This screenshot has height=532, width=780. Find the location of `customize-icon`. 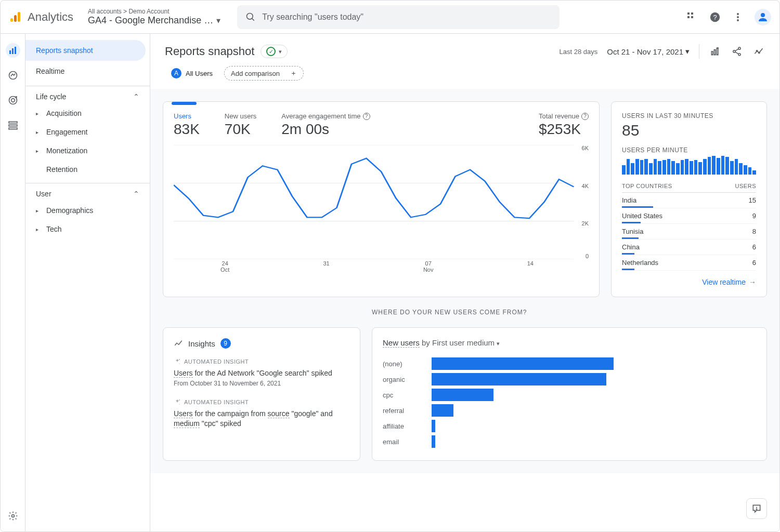

customize-icon is located at coordinates (715, 51).